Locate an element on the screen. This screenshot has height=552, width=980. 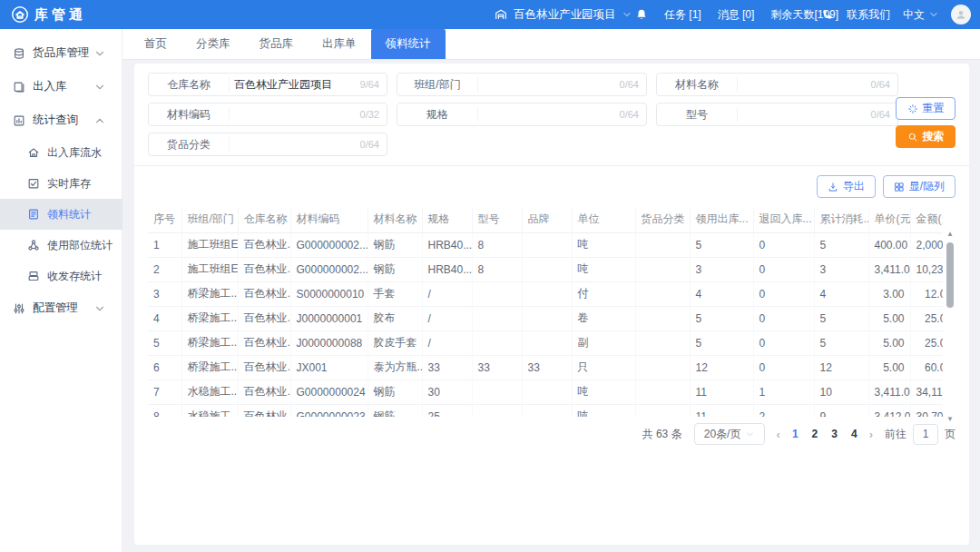
column-header: 退回入库... is located at coordinates (784, 220).